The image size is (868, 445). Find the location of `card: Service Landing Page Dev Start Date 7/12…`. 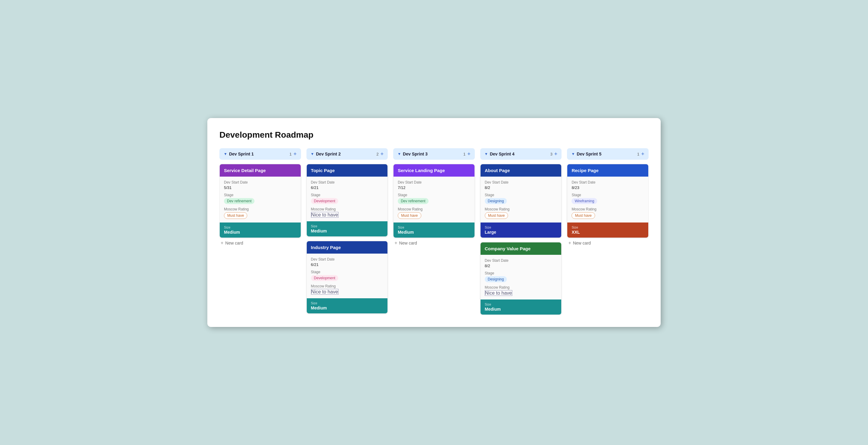

card: Service Landing Page Dev Start Date 7/12… is located at coordinates (434, 201).